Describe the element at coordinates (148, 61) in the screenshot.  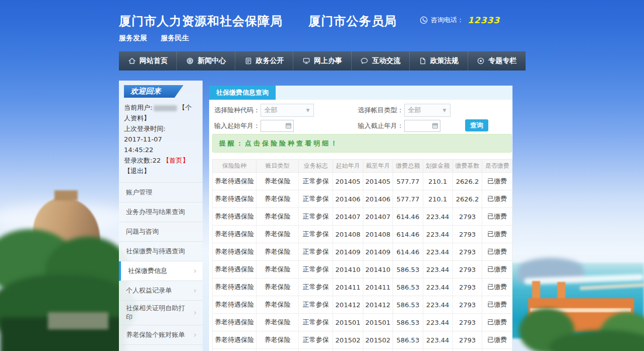
I see `nav-item-home: 网站首页` at that location.